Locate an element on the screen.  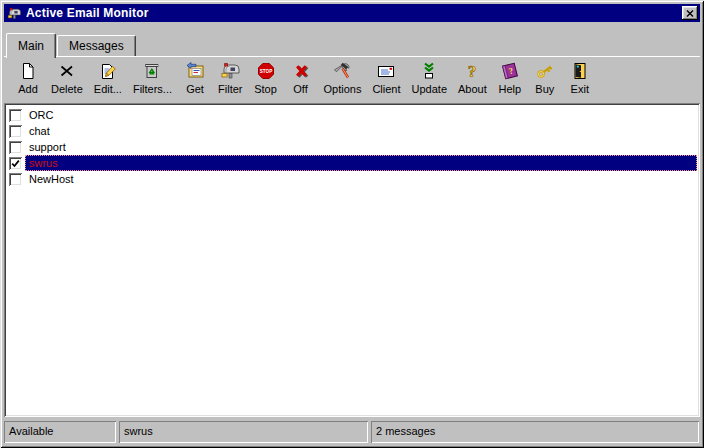
toolbar-button-label: Client is located at coordinates (386, 89).